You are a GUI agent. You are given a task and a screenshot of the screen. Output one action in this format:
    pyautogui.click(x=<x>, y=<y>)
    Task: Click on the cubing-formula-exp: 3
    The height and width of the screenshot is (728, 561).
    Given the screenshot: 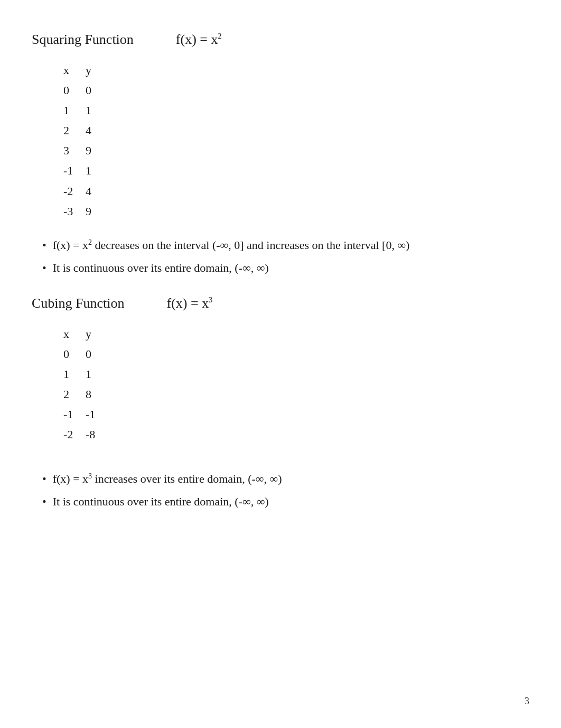 What is the action you would take?
    pyautogui.click(x=210, y=300)
    